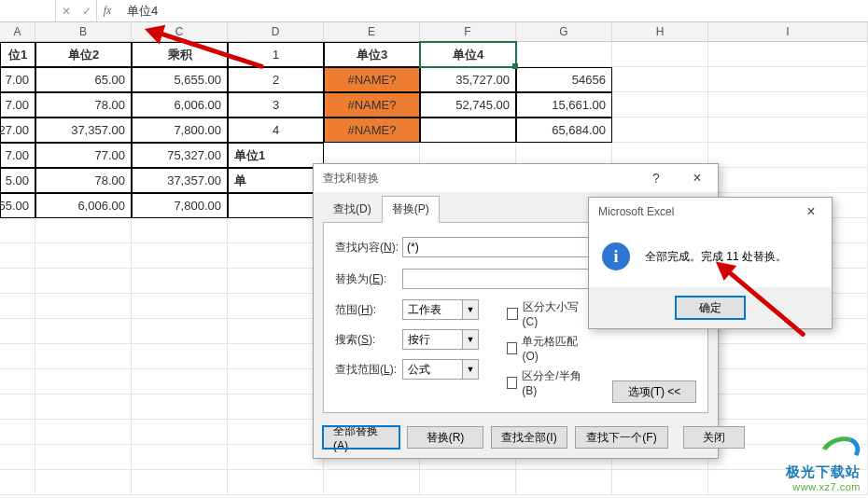  What do you see at coordinates (18, 205) in the screenshot?
I see `cell: 55.00` at bounding box center [18, 205].